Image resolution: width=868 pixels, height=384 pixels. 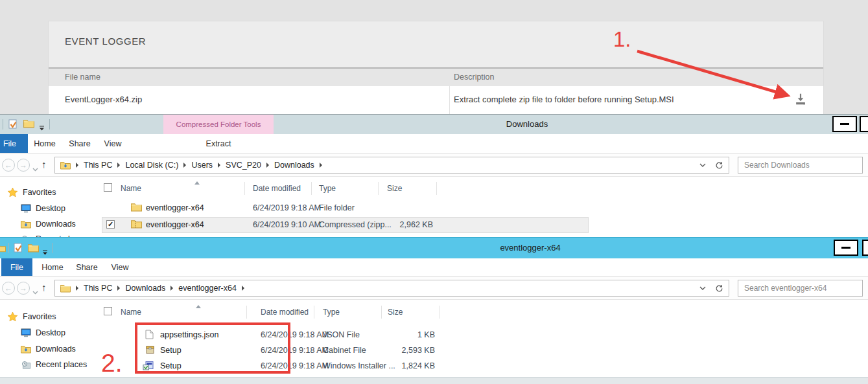 What do you see at coordinates (801, 100) in the screenshot?
I see `download-icon` at bounding box center [801, 100].